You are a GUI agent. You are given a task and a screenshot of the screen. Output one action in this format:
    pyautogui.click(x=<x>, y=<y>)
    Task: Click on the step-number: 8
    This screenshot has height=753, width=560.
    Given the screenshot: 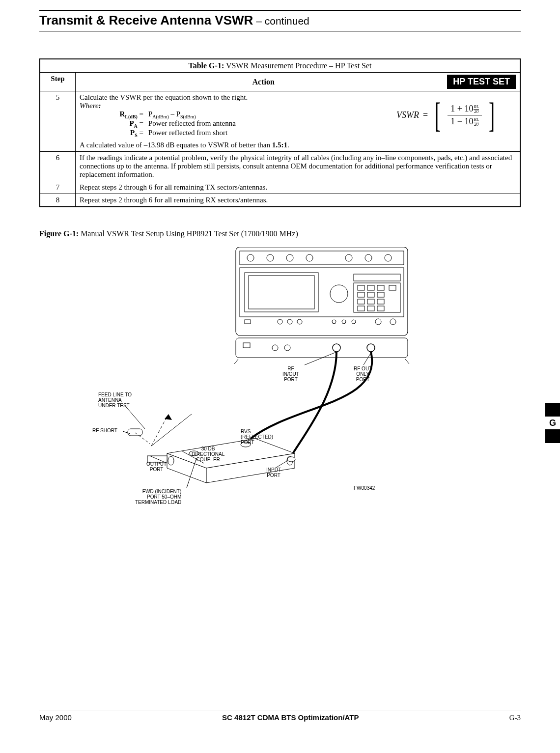 What is the action you would take?
    pyautogui.click(x=58, y=200)
    